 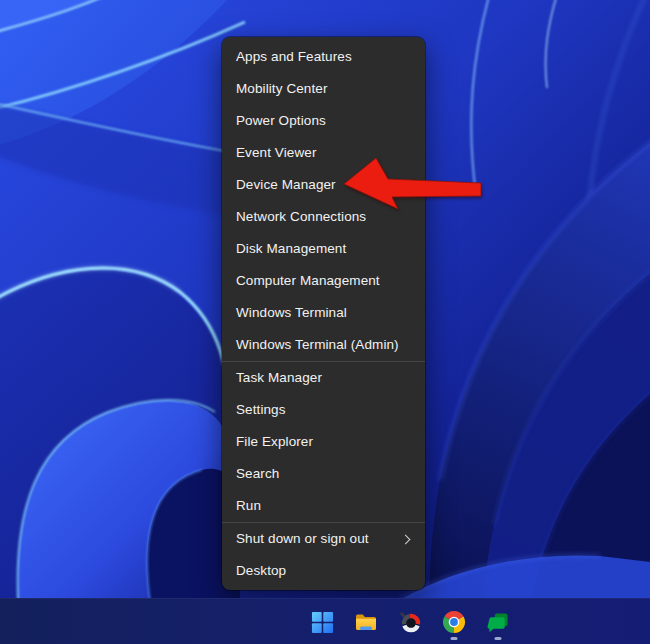 I want to click on menu-item-label: Mobility Center, so click(x=282, y=89).